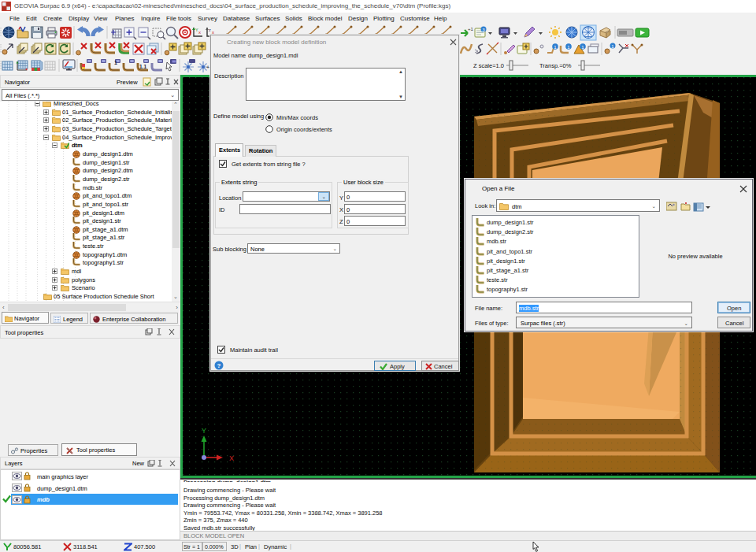  What do you see at coordinates (209, 30) in the screenshot?
I see `svg-text: z` at bounding box center [209, 30].